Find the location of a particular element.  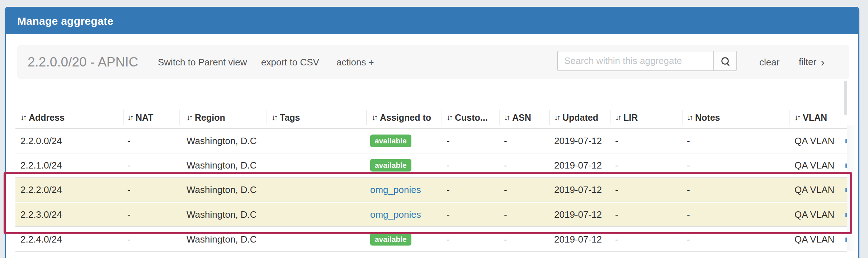

search-button is located at coordinates (725, 61).